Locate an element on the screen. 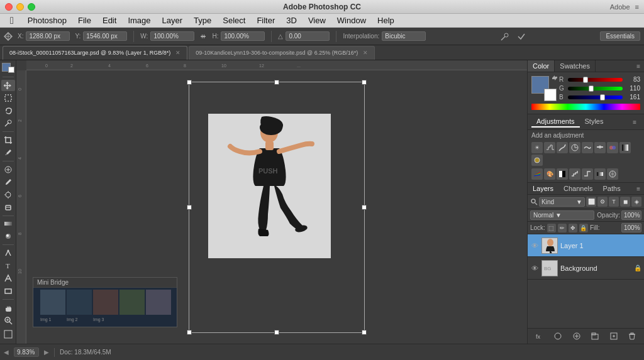 The image size is (644, 360). menu-file: File is located at coordinates (84, 20).